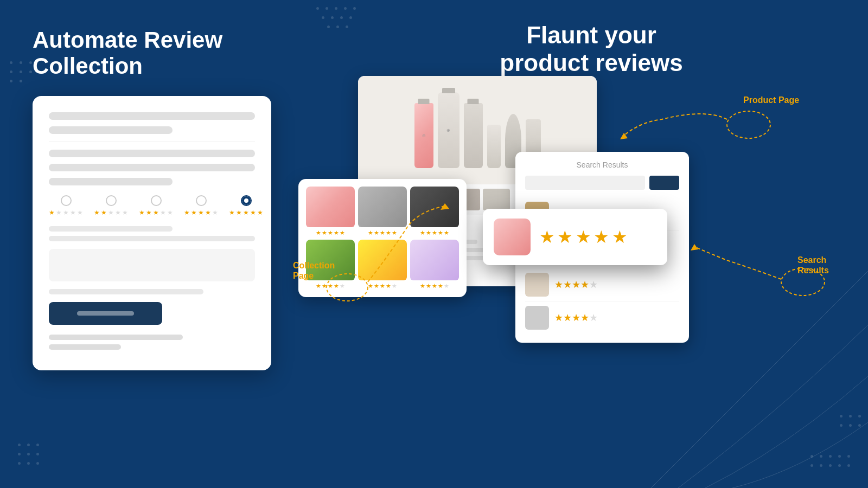 The image size is (868, 488). What do you see at coordinates (314, 271) in the screenshot?
I see `collection-page-label: Collection Page` at bounding box center [314, 271].